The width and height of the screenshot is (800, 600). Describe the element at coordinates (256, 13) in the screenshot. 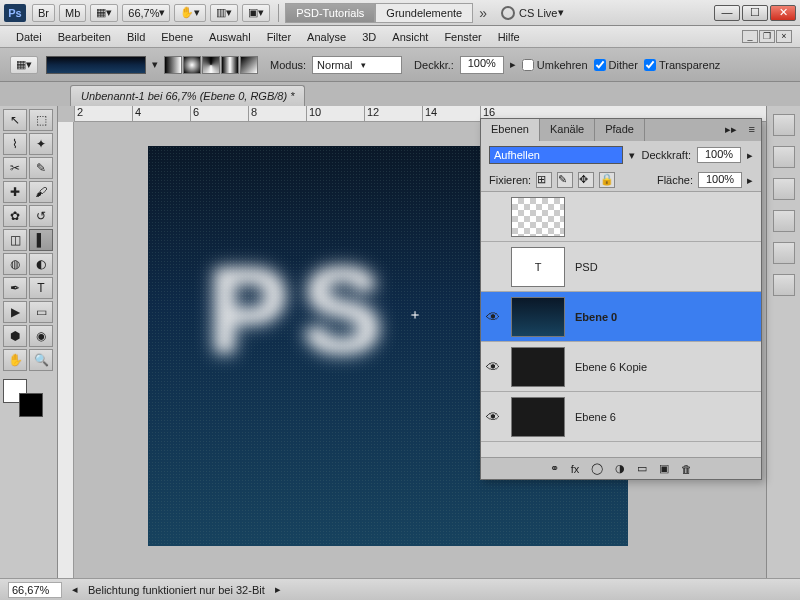

I see `screenmode-button: ▣▾` at that location.